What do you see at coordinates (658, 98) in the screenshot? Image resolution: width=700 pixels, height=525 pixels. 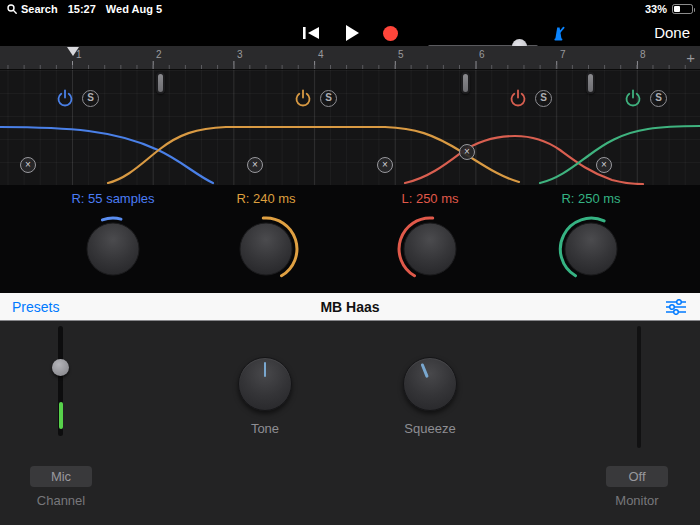 I see `band4-solo-button: S` at bounding box center [658, 98].